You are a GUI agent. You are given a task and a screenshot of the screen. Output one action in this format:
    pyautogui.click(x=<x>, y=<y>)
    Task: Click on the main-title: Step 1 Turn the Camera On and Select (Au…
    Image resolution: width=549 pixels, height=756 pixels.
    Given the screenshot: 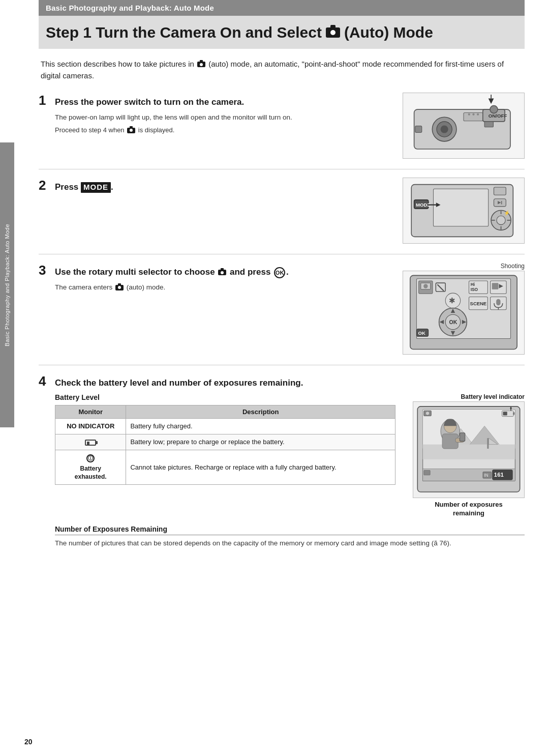 What is the action you would take?
    pyautogui.click(x=282, y=33)
    